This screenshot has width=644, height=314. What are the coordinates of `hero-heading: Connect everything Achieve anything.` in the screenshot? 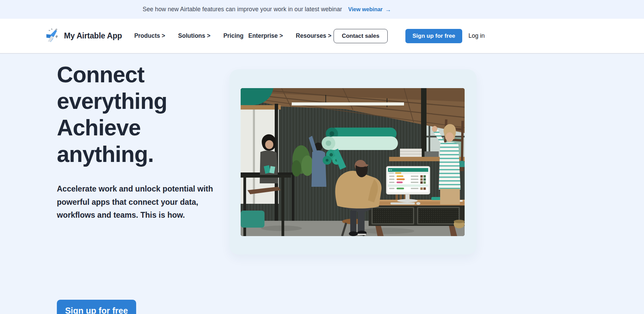 It's located at (137, 114).